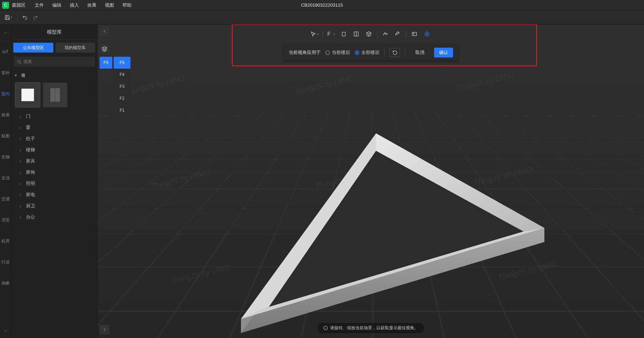 This screenshot has width=644, height=338. What do you see at coordinates (19, 62) in the screenshot?
I see `search-icon` at bounding box center [19, 62].